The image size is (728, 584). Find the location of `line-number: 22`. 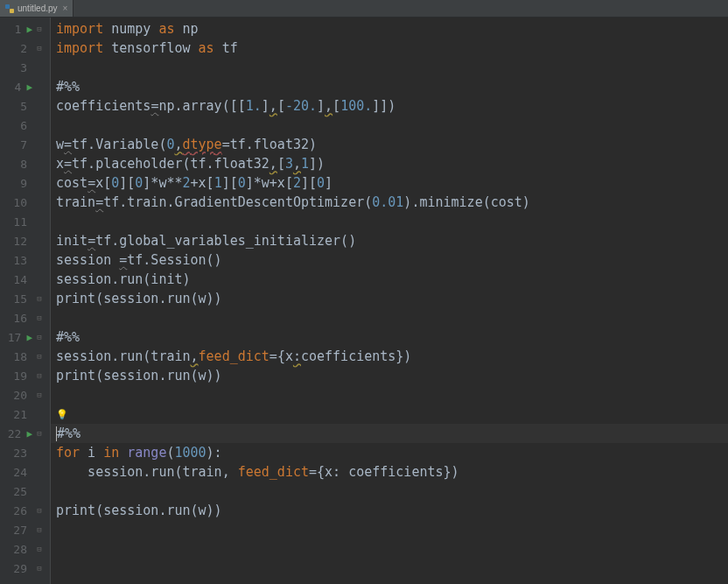

line-number: 22 is located at coordinates (11, 434).